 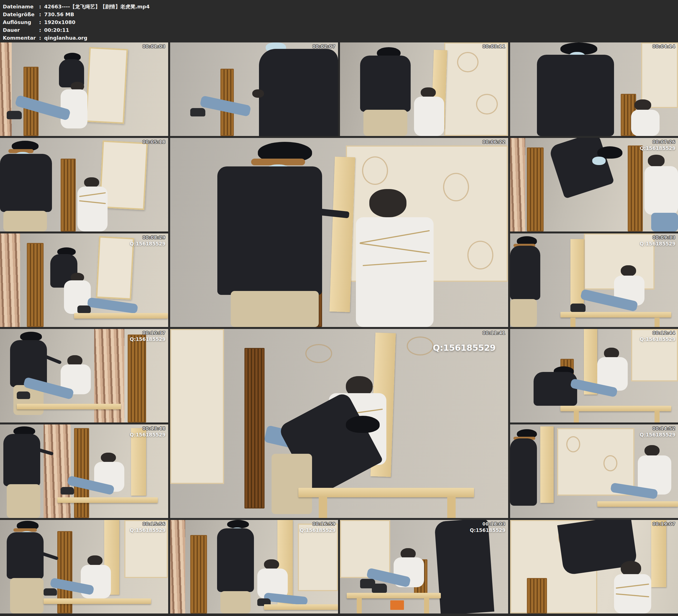 What do you see at coordinates (340, 30) in the screenshot?
I see `meta-row-duration: Dauer:00:20:11` at bounding box center [340, 30].